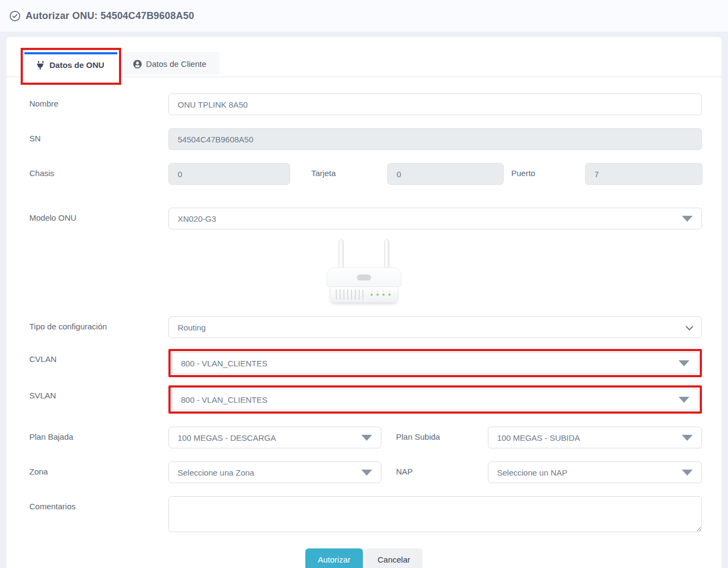 Image resolution: width=728 pixels, height=568 pixels. Describe the element at coordinates (364, 327) in the screenshot. I see `tipo-configuracion-row: Tipo de configuración Routing` at that location.